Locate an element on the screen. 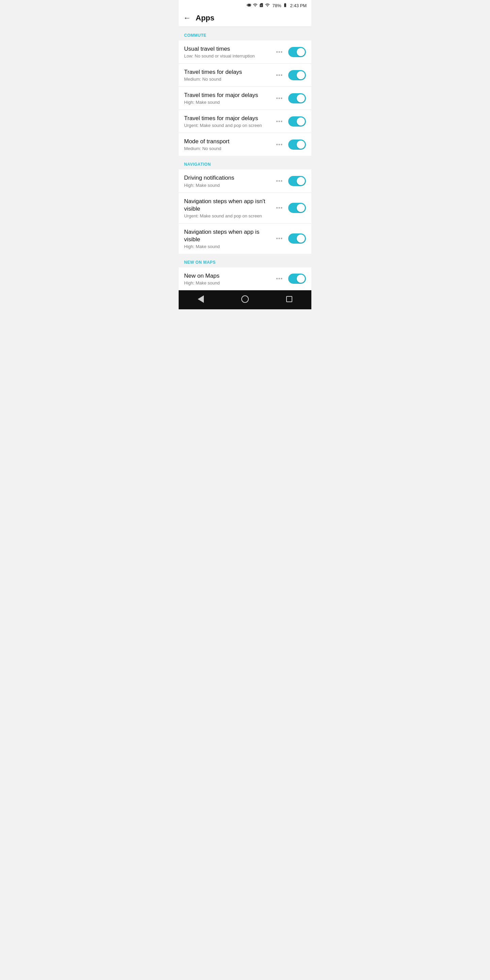 The width and height of the screenshot is (490, 980). item-text-group: Driving notificationsHigh: Make sound is located at coordinates (228, 181).